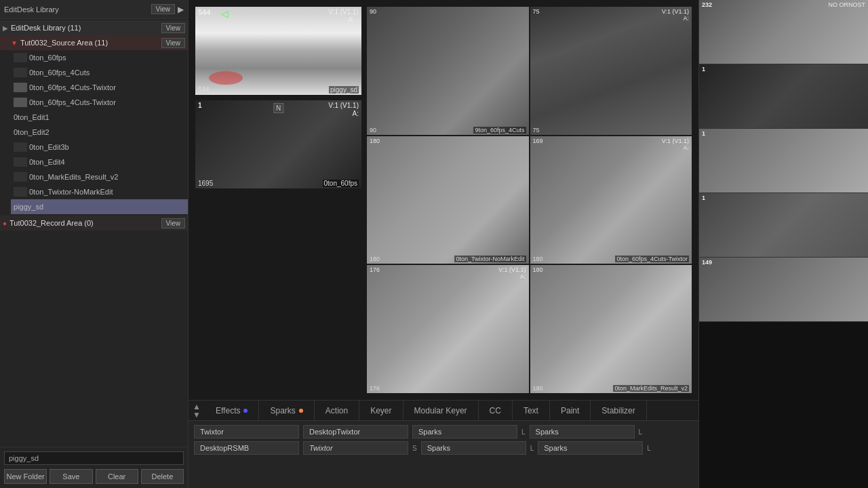  Describe the element at coordinates (60, 73) in the screenshot. I see `tree-item-label-1: 0ton_60fps_4Cuts` at that location.